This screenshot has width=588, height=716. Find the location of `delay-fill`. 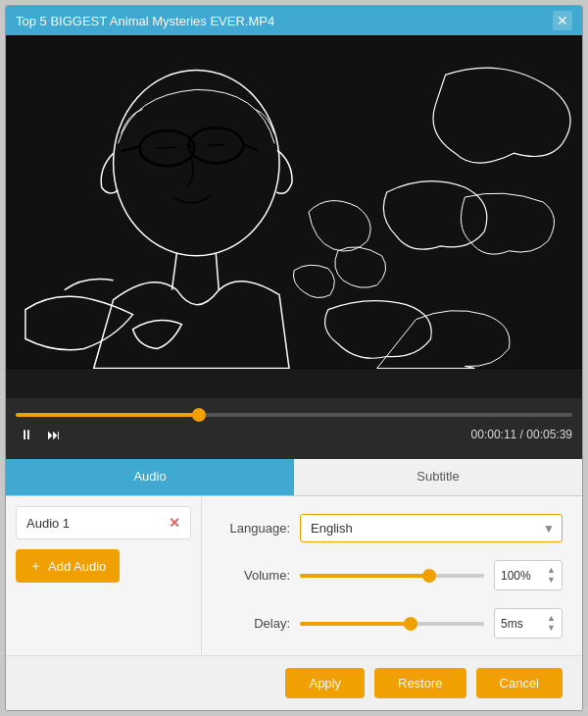

delay-fill is located at coordinates (355, 624).